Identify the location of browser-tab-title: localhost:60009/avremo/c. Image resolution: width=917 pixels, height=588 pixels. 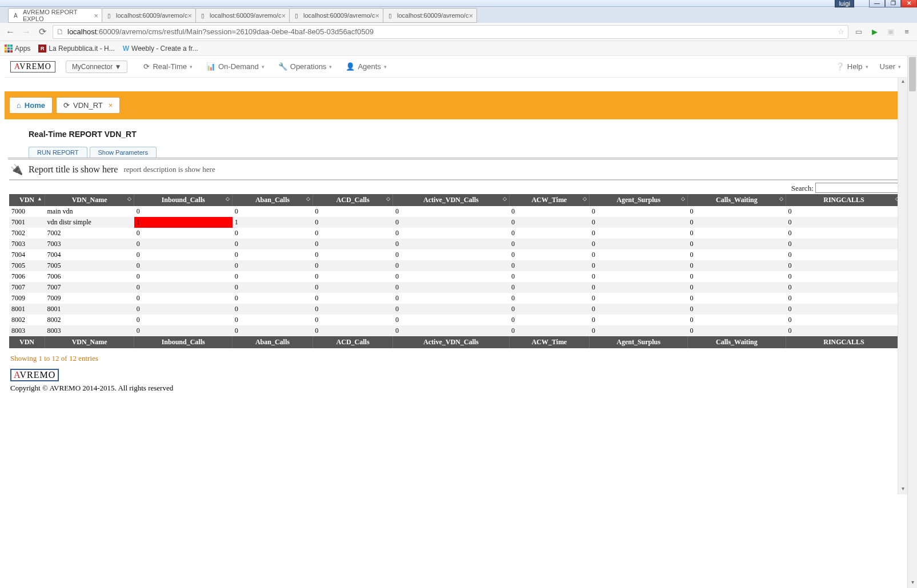
(246, 15).